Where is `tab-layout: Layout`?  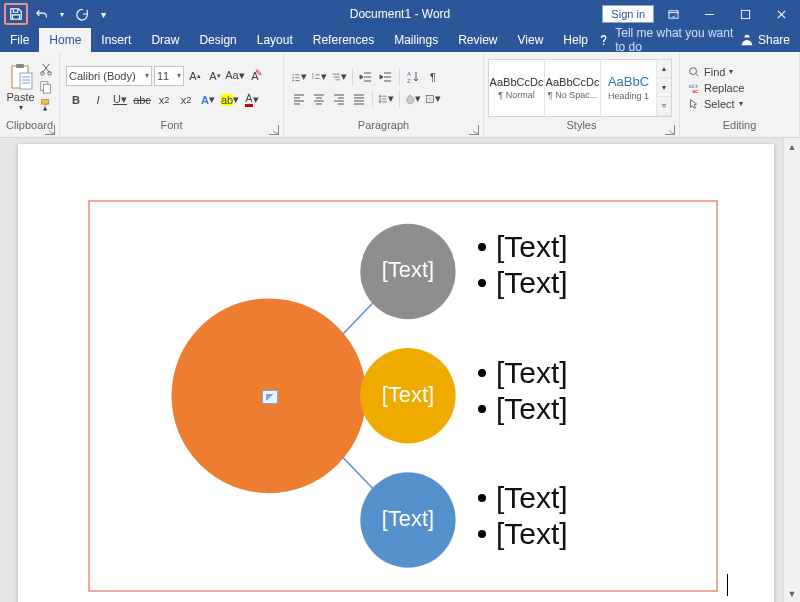 tab-layout: Layout is located at coordinates (275, 40).